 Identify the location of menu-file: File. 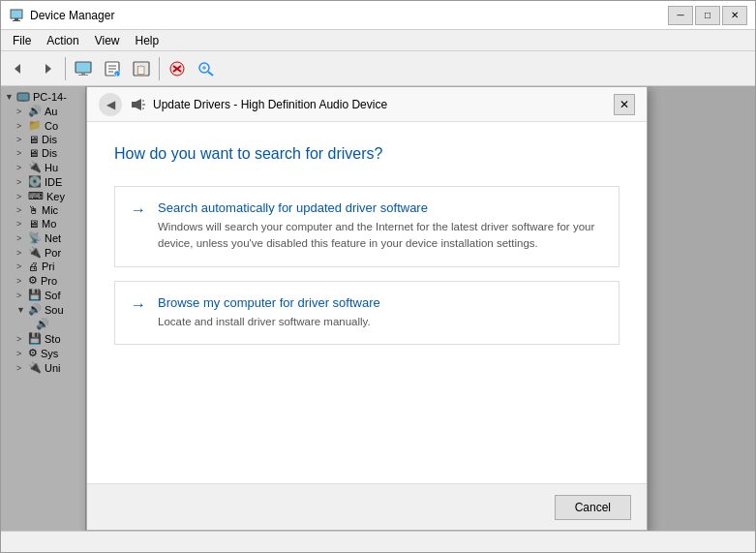
(21, 41).